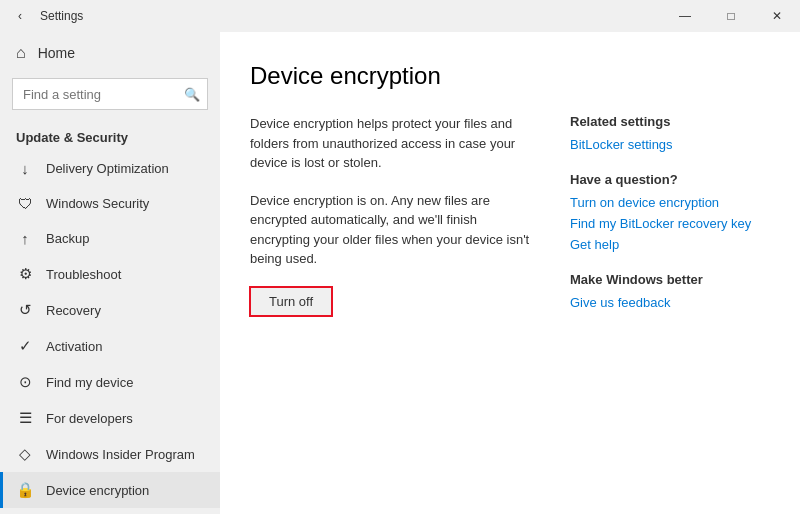 The height and width of the screenshot is (514, 800). What do you see at coordinates (20, 16) in the screenshot?
I see `back-button: ‹` at bounding box center [20, 16].